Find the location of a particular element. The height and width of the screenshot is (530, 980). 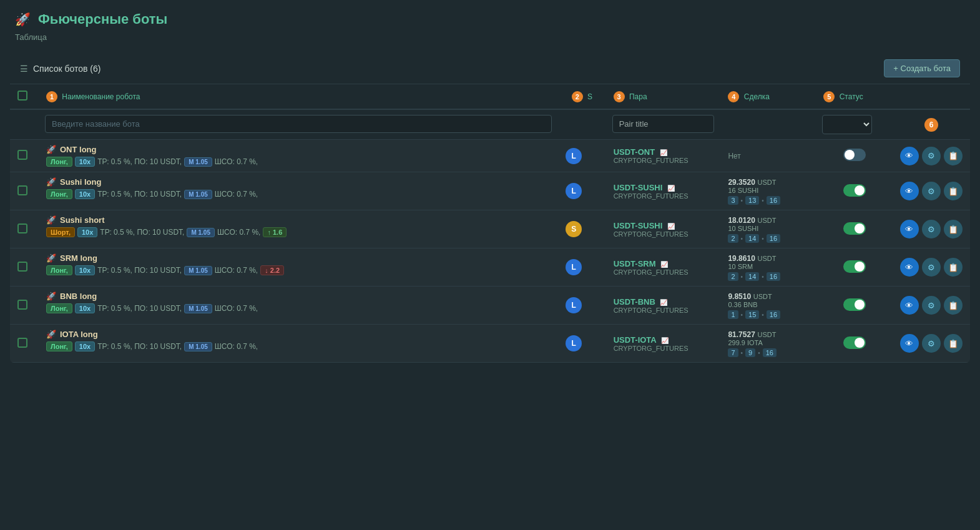

bot-name-cell: 🚀IOTA longЛонг,10xТР: 0.5 %, ПО: 10 USDT… is located at coordinates (298, 343).